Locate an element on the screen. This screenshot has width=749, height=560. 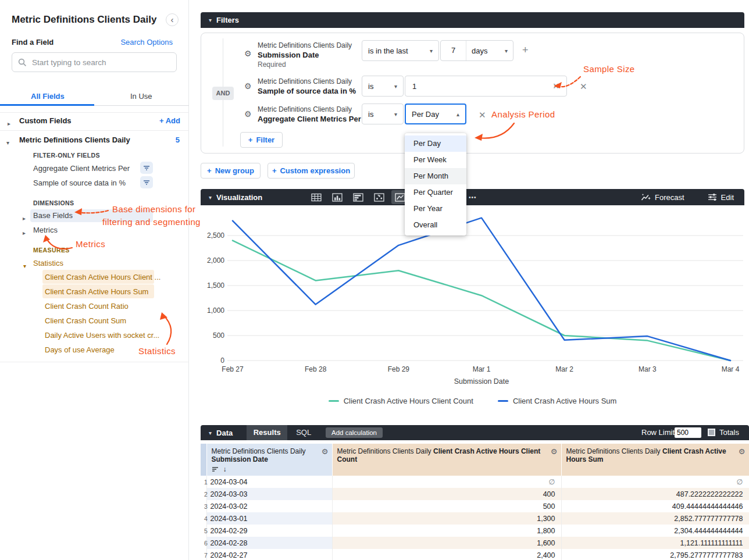
view-group-caret-icon: ▾ is located at coordinates (8, 142).